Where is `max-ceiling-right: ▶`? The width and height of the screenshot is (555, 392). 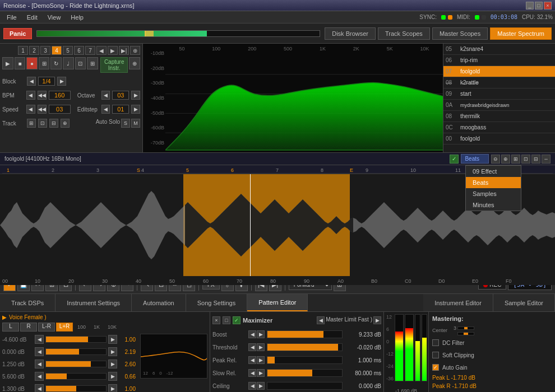 max-ceiling-right: ▶ is located at coordinates (261, 386).